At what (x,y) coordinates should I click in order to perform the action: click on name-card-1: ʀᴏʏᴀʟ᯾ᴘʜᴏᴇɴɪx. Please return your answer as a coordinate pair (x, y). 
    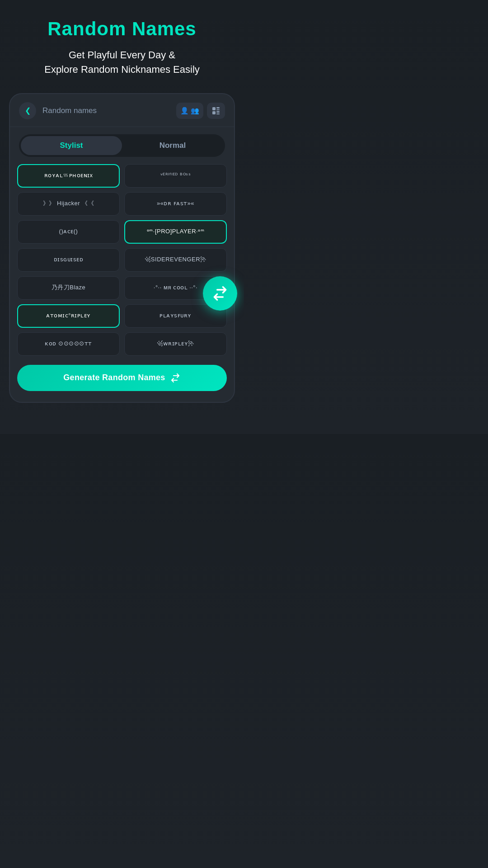
    Looking at the image, I should click on (69, 176).